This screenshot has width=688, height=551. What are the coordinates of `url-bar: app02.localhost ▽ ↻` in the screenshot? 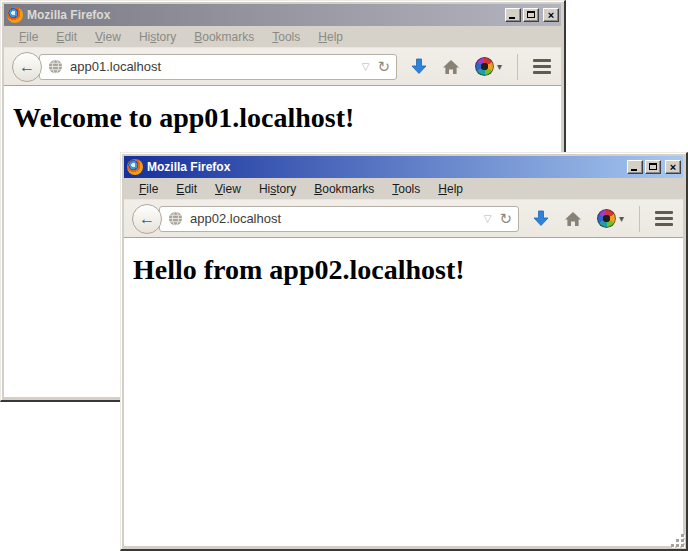 It's located at (339, 219).